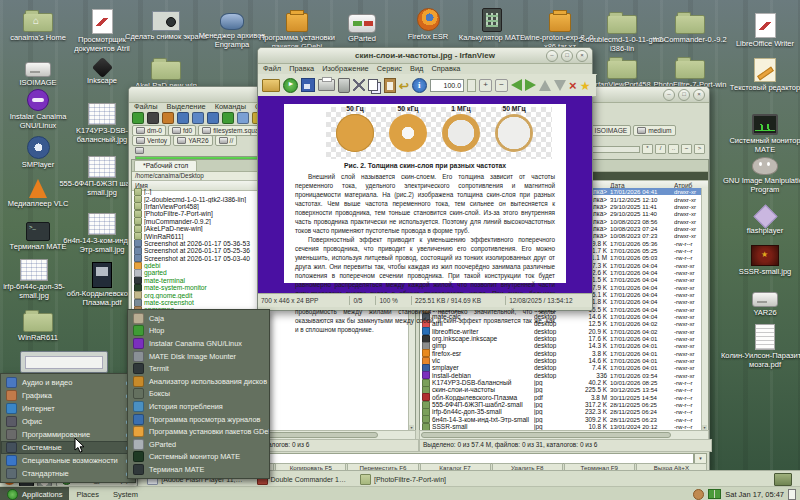 The height and width of the screenshot is (500, 800). Describe the element at coordinates (42, 192) in the screenshot. I see `desktop-icon: Медиаплеер VLC` at that location.